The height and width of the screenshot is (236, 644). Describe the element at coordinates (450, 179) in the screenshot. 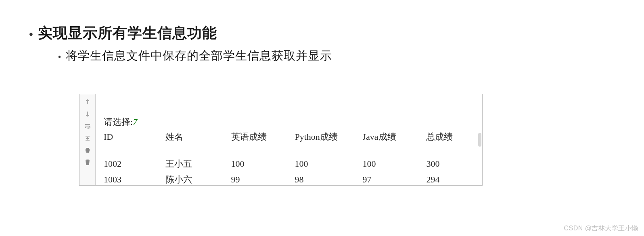

I see `cell-total: 294` at that location.